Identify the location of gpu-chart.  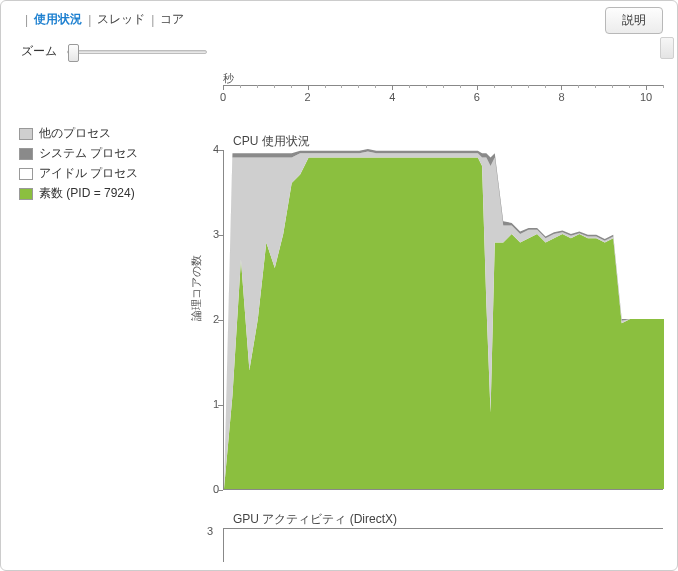
(443, 545).